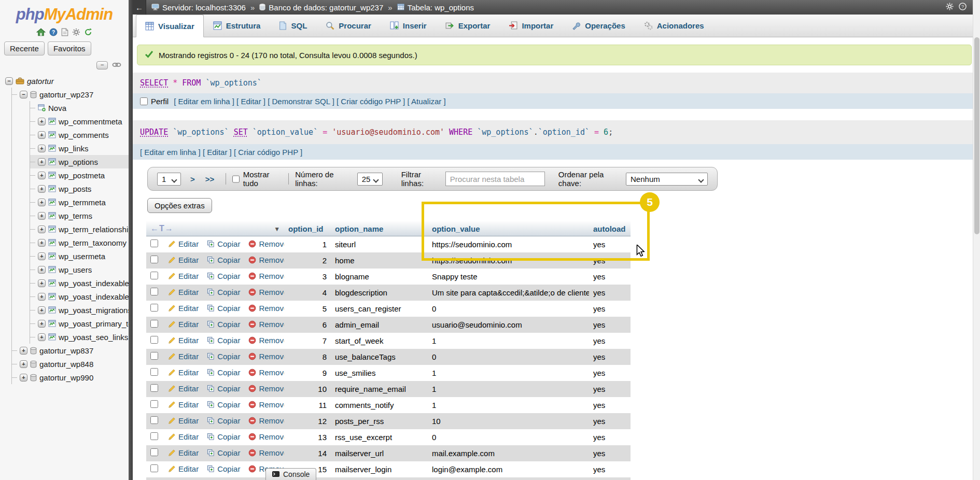 This screenshot has width=980, height=480. I want to click on tab-inserir: Inserir, so click(409, 26).